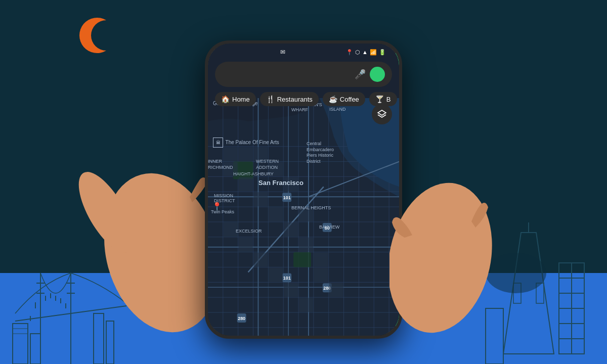  I want to click on chip-coffee-label: Coffee, so click(350, 99).